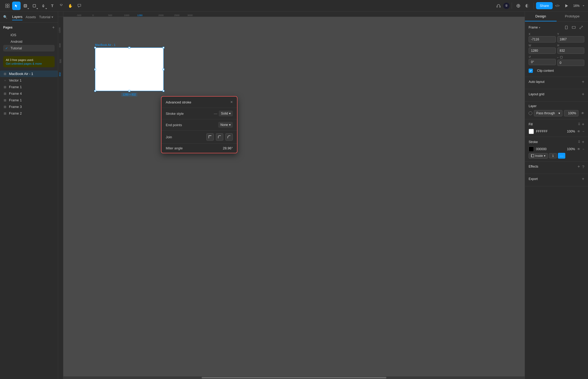 This screenshot has height=379, width=588. What do you see at coordinates (79, 15) in the screenshot?
I see `ruler-mark: -500` at bounding box center [79, 15].